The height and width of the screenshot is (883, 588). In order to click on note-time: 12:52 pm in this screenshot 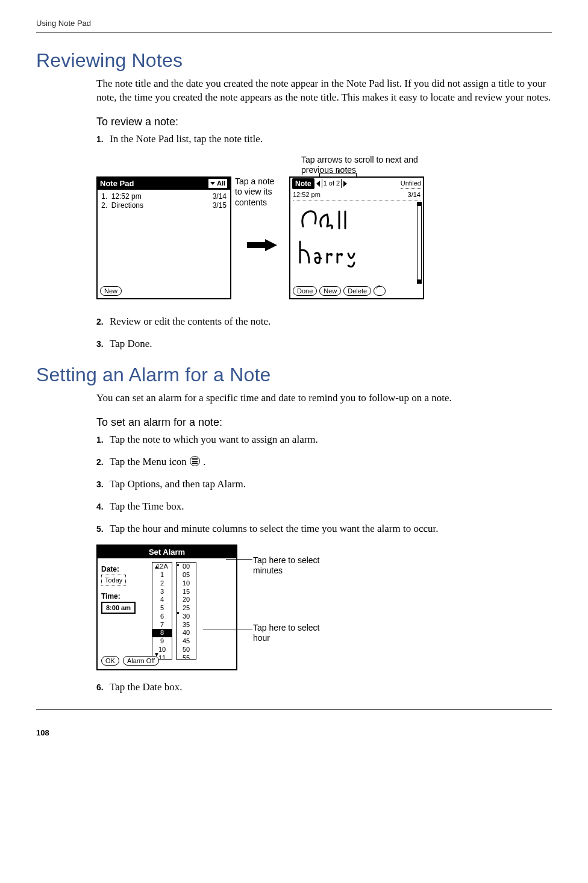, I will do `click(307, 195)`.